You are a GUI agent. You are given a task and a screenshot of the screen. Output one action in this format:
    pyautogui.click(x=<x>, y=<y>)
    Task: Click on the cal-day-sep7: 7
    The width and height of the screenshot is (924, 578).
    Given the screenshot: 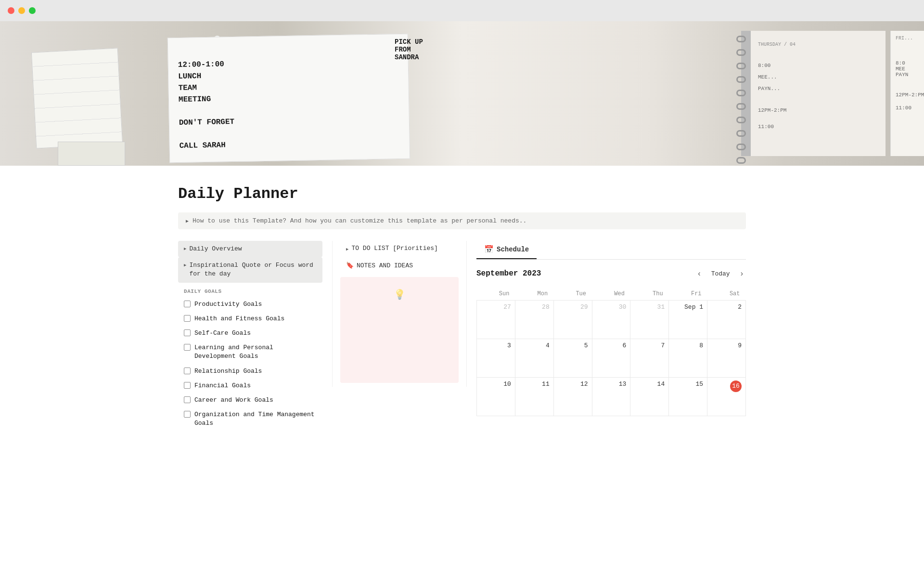 What is the action you would take?
    pyautogui.click(x=650, y=358)
    